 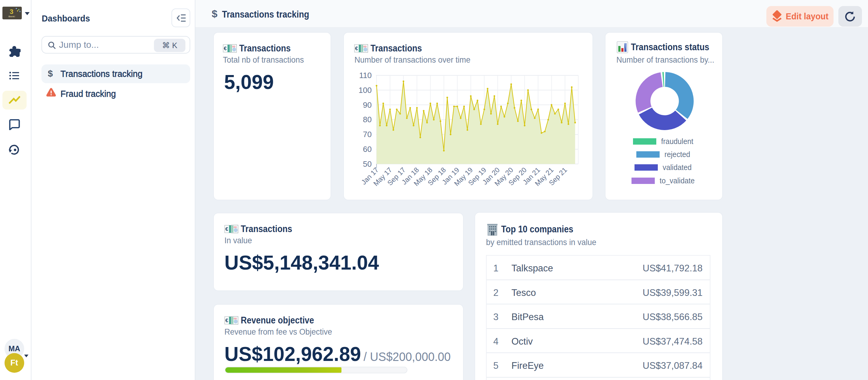 What do you see at coordinates (367, 134) in the screenshot?
I see `svg-text: 70` at bounding box center [367, 134].